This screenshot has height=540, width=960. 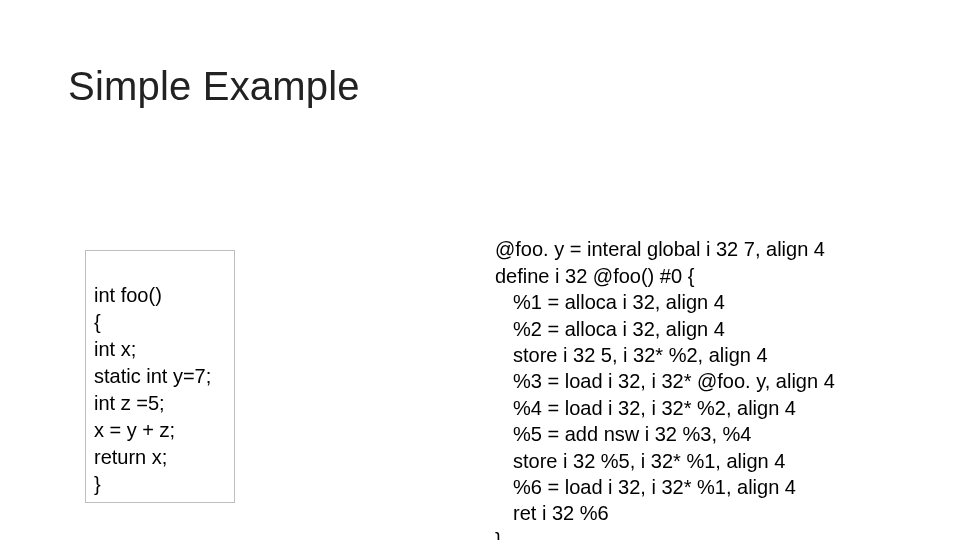 What do you see at coordinates (152, 376) in the screenshot?
I see `code-line: static int y=7;` at bounding box center [152, 376].